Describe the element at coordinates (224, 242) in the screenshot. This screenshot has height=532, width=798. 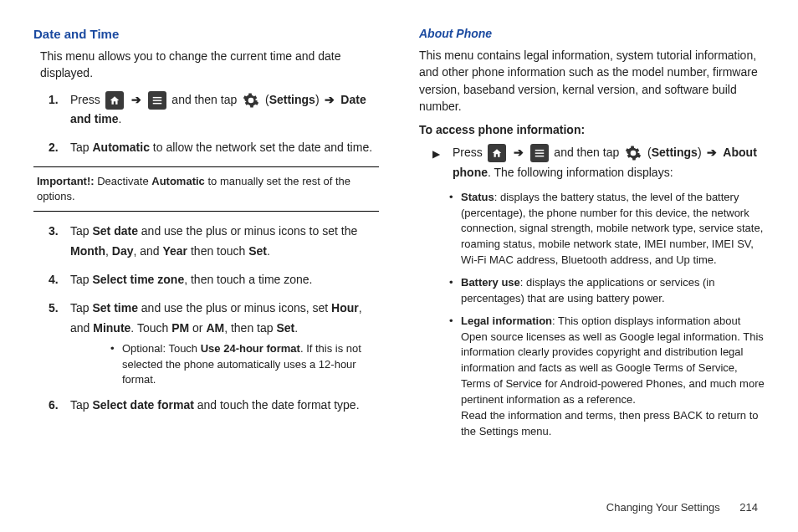
I see `step-body: Tap Set date and use the plus or minus i…` at that location.